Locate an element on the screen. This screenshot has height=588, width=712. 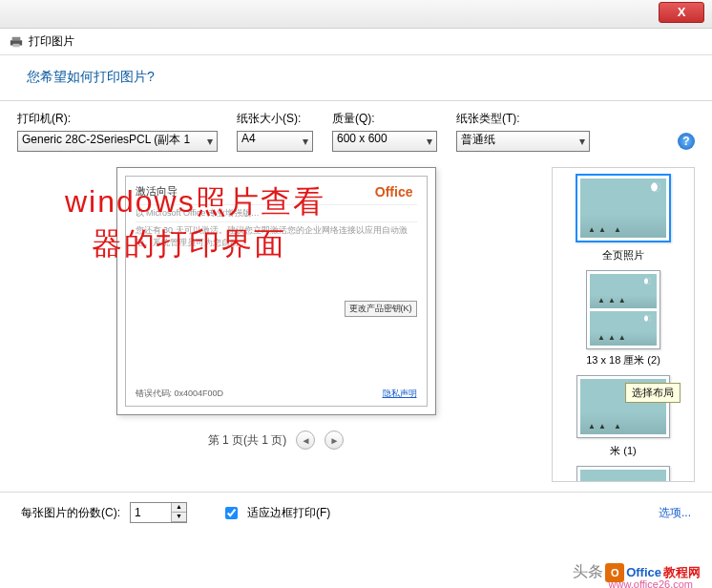
question-heading: 您希望如何打印图片? is located at coordinates (356, 78).